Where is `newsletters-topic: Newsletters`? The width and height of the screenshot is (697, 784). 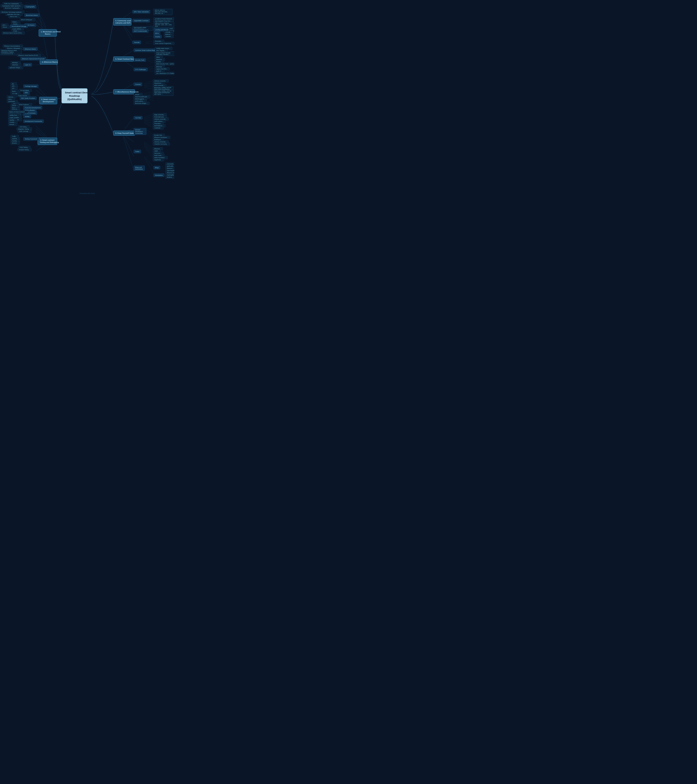
newsletters-topic: Newsletters is located at coordinates (159, 175).